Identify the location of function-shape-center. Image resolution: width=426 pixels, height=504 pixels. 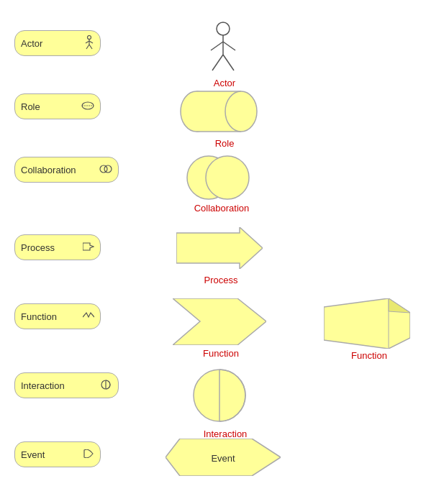
(219, 323).